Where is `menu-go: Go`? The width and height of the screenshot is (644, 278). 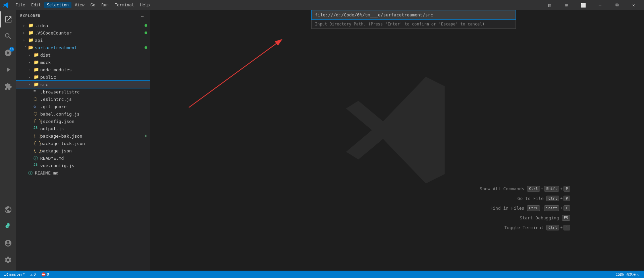 menu-go: Go is located at coordinates (93, 5).